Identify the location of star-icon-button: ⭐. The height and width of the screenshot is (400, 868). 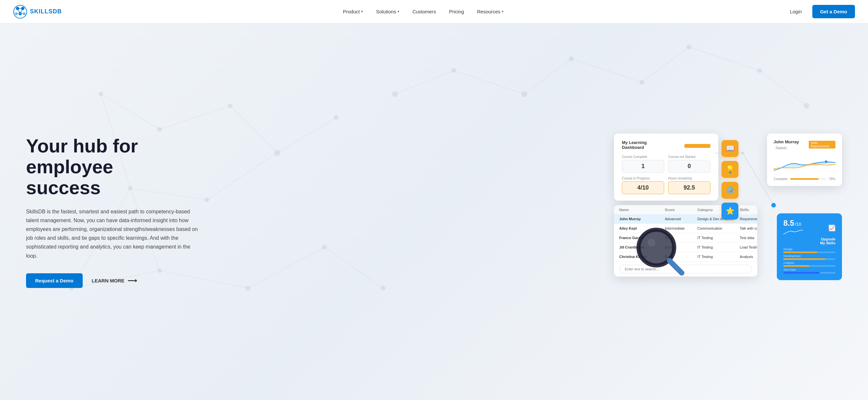
(730, 211).